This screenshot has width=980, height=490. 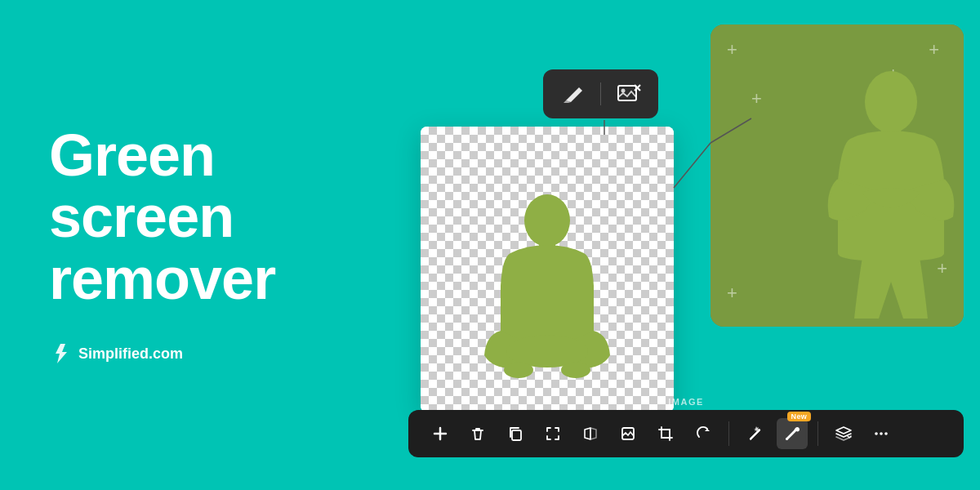 I want to click on paint-button: New, so click(x=792, y=434).